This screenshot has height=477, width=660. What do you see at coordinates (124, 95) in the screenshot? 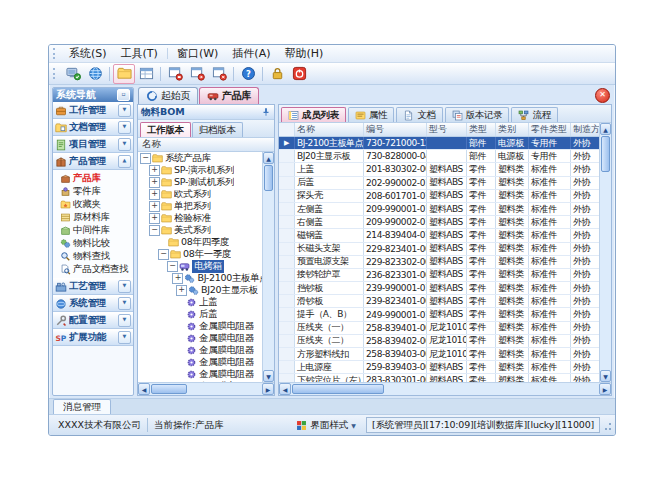
I see `sidebar-options-icon: ▫` at bounding box center [124, 95].